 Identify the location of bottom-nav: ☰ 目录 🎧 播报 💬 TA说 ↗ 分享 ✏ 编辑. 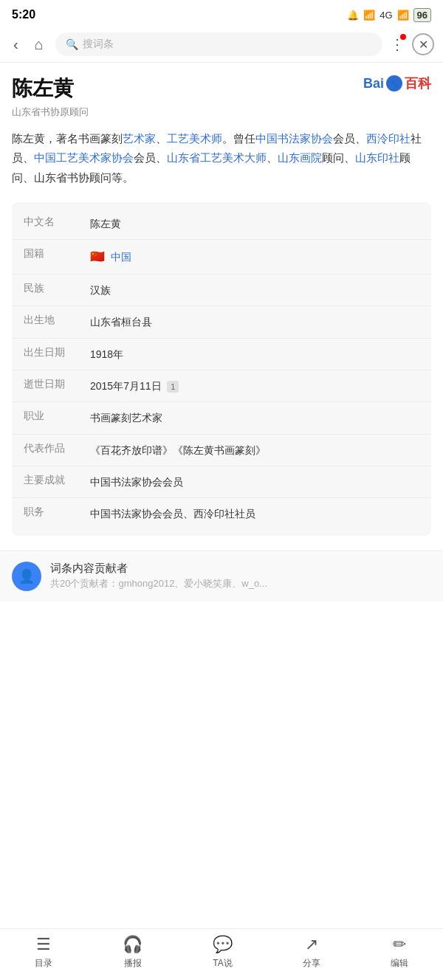
(222, 954).